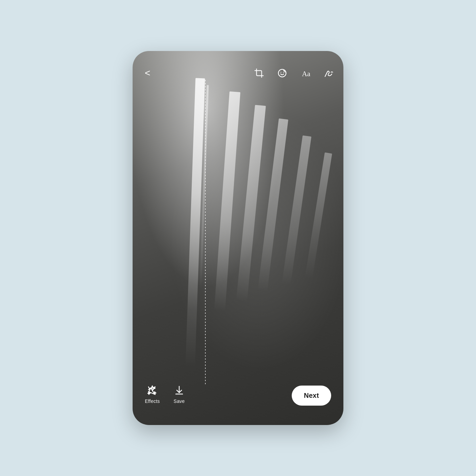  What do you see at coordinates (238, 68) in the screenshot?
I see `toolbar: <` at bounding box center [238, 68].